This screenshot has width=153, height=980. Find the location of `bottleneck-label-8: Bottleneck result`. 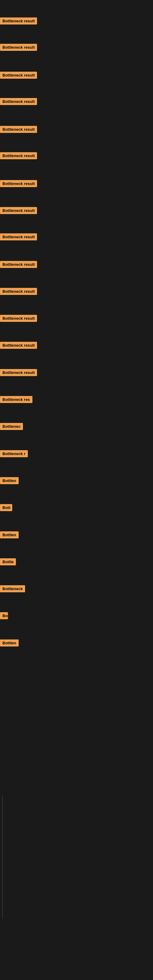

bottleneck-label-8: Bottleneck result is located at coordinates (18, 211).